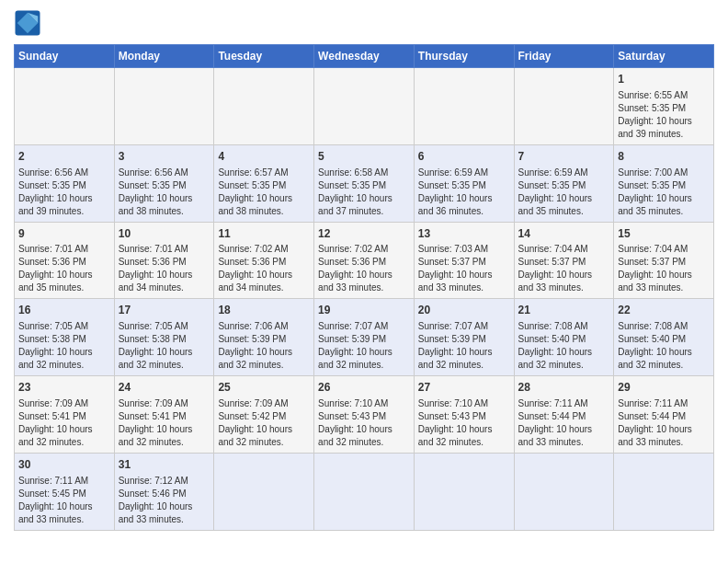  I want to click on calendar-cell: 18Sunrise: 7:06 AMSunset: 5:39 PMDayligh…, so click(265, 338).